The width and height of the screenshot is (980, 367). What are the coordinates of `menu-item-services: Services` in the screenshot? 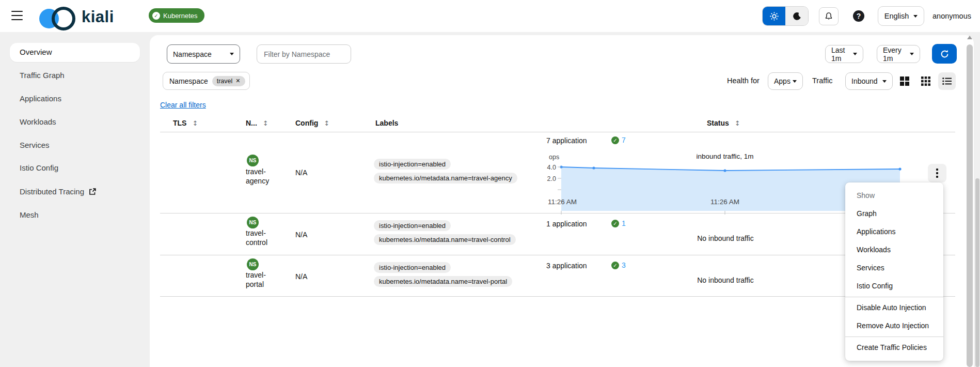 It's located at (894, 268).